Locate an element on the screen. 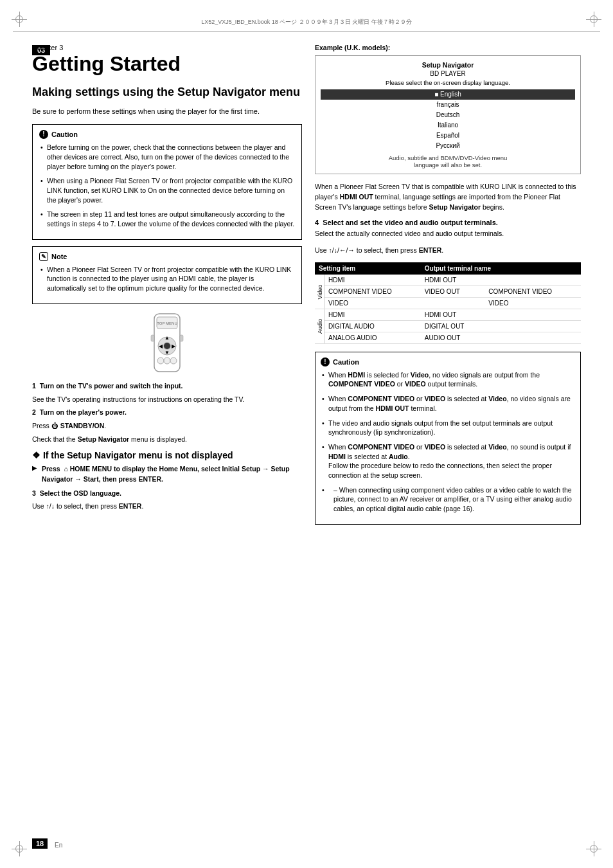  output-hdmi-out-video: HDMI OUT is located at coordinates (453, 280).